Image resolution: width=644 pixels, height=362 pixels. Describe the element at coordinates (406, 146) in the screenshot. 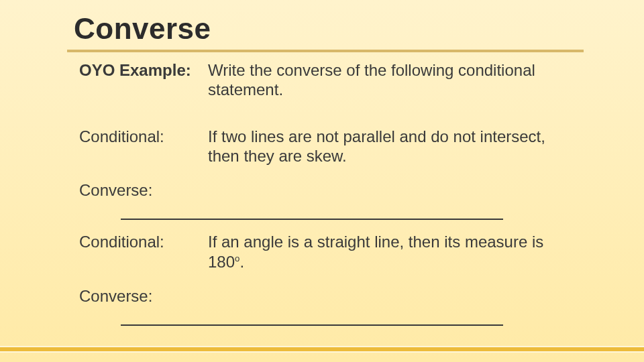

I see `conditional-text: If two lines are not parallel and do not…` at that location.